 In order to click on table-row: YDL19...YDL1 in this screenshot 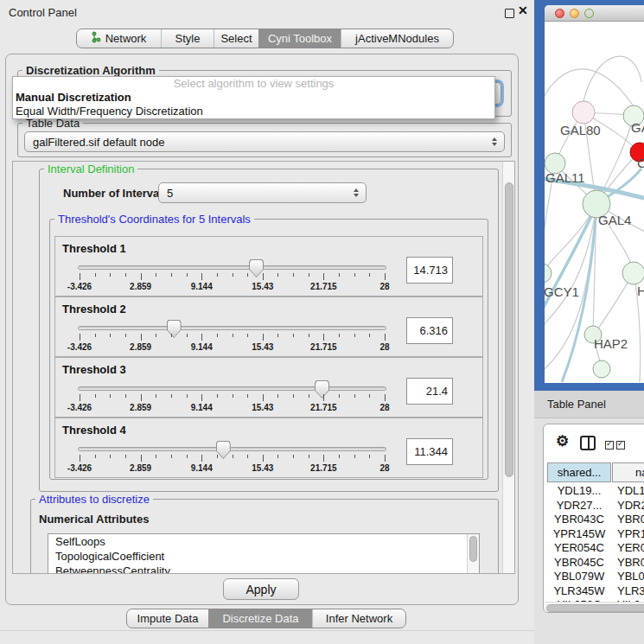, I will do `click(596, 491)`.